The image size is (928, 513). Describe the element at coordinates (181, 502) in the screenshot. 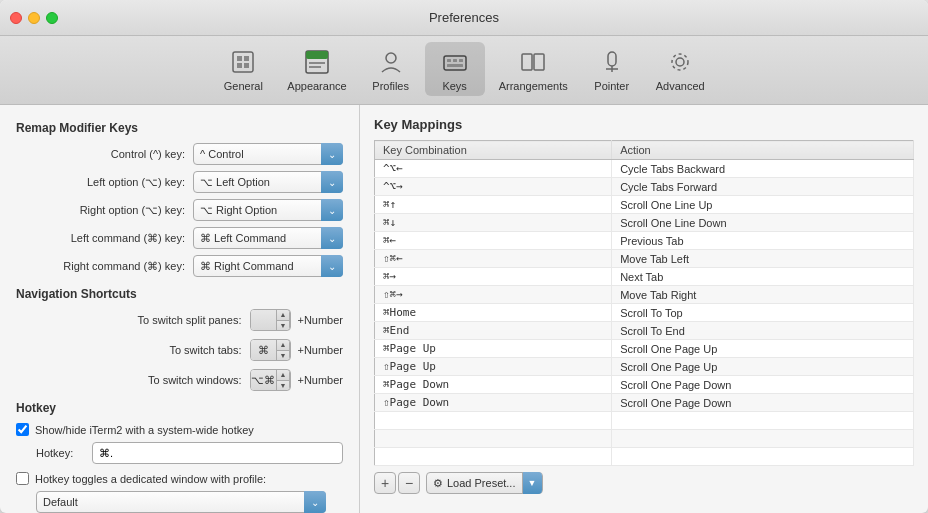

I see `profile-select: Default` at that location.